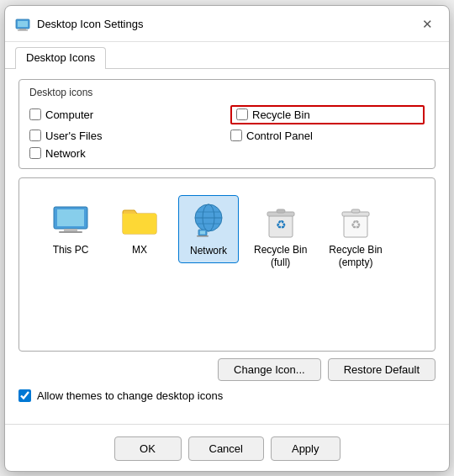 The height and width of the screenshot is (476, 454). I want to click on checkbox-computer: Computer, so click(126, 114).